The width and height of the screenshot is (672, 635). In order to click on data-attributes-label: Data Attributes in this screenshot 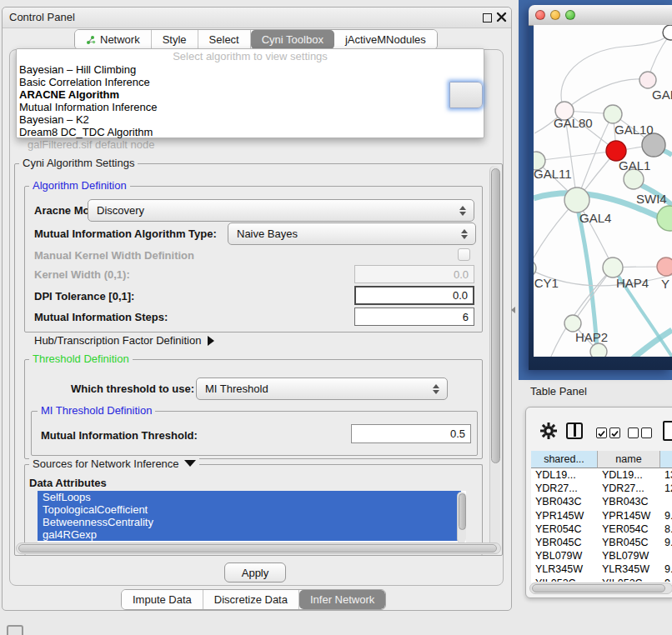, I will do `click(68, 483)`.